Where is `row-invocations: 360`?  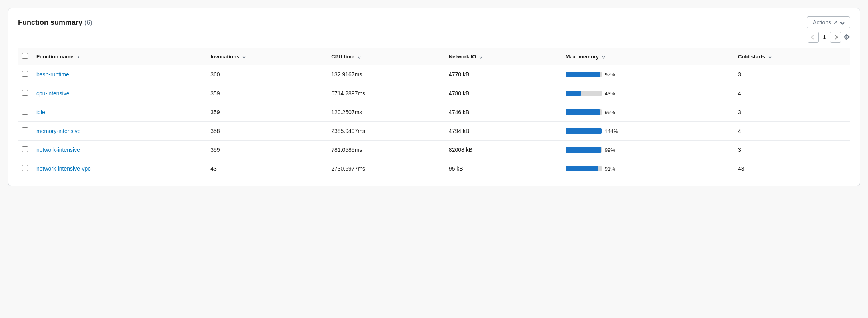
row-invocations: 360 is located at coordinates (267, 74).